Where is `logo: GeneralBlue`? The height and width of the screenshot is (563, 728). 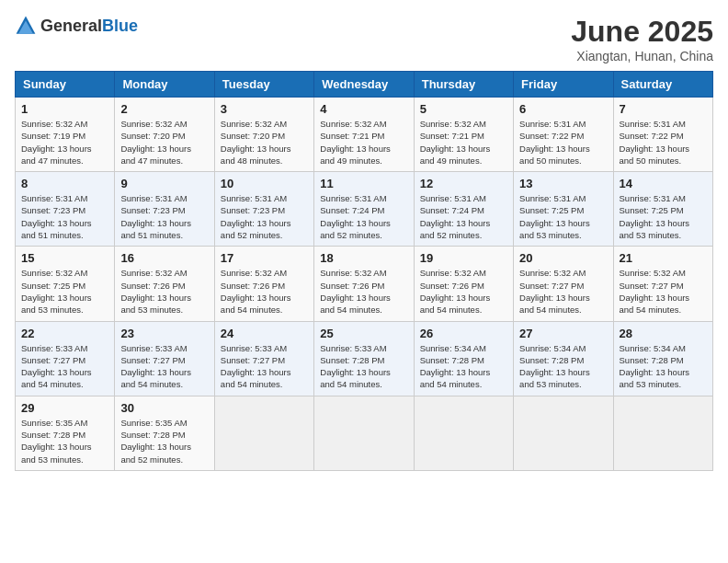 logo: GeneralBlue is located at coordinates (76, 26).